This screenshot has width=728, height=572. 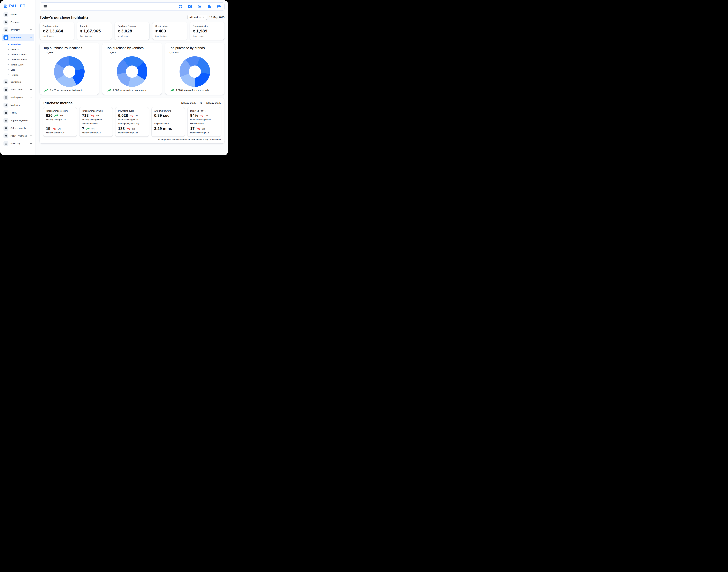 I want to click on sidebar-subitem-overview: Overview, so click(x=20, y=44).